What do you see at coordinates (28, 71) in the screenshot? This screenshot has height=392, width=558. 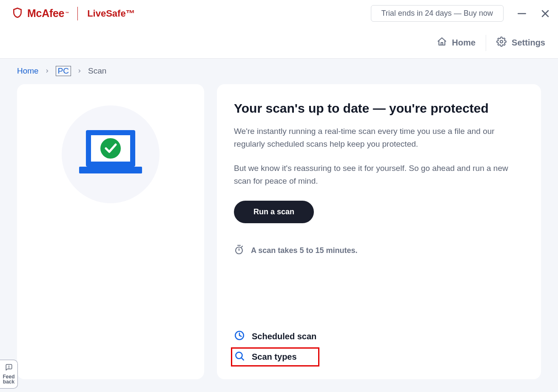 I see `breadcrumb-home: Home` at bounding box center [28, 71].